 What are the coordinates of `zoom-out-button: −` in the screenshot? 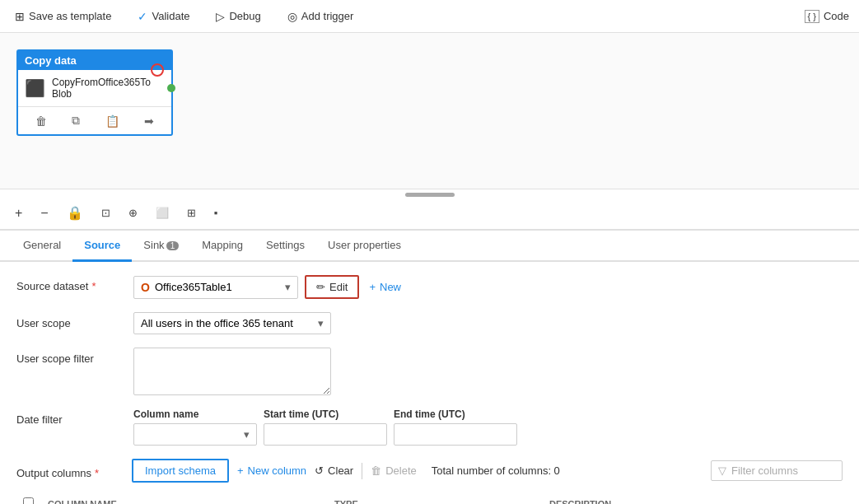 It's located at (44, 213).